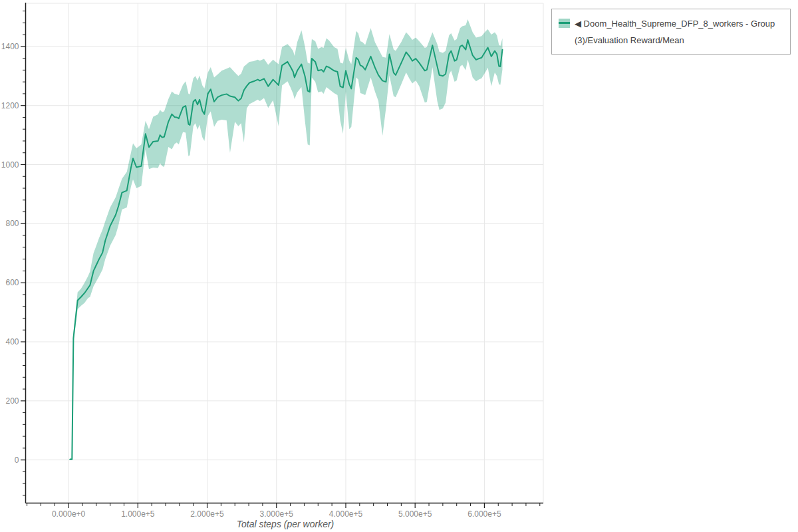 This screenshot has width=798, height=532. I want to click on y-tick-label: 800, so click(12, 223).